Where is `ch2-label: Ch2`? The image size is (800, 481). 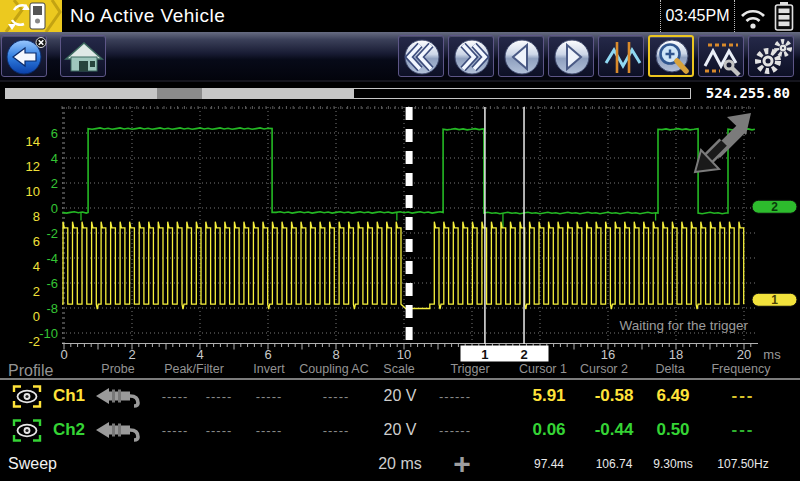 ch2-label: Ch2 is located at coordinates (69, 430).